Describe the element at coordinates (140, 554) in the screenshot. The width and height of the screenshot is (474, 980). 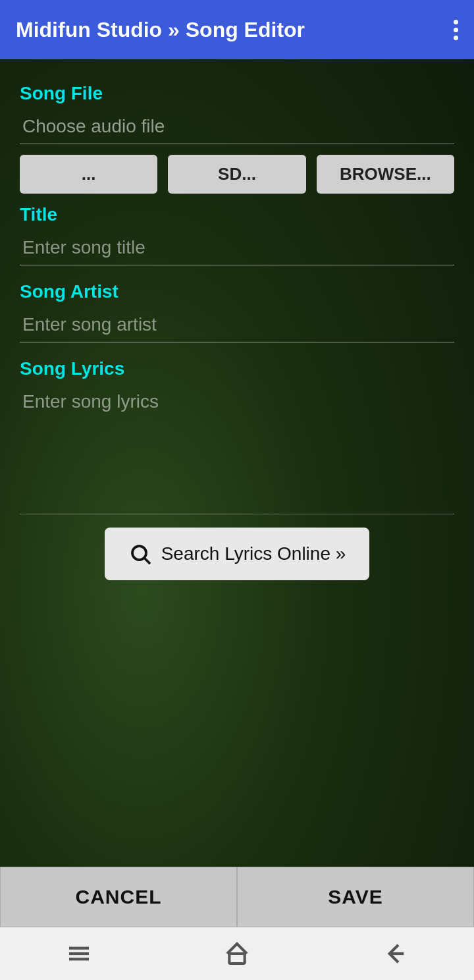
I see `search-icon` at that location.